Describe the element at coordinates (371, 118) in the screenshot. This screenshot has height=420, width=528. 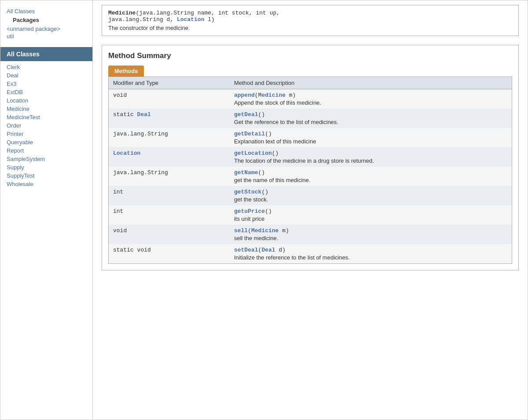
I see `method-cell: getDeal() Get the reference to the list …` at that location.